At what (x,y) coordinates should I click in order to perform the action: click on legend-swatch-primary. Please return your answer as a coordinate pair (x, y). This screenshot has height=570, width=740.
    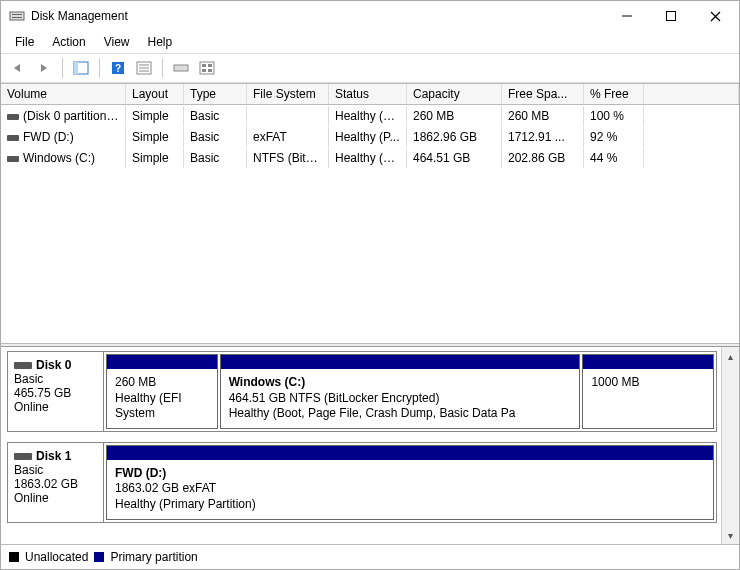
    Looking at the image, I should click on (99, 557).